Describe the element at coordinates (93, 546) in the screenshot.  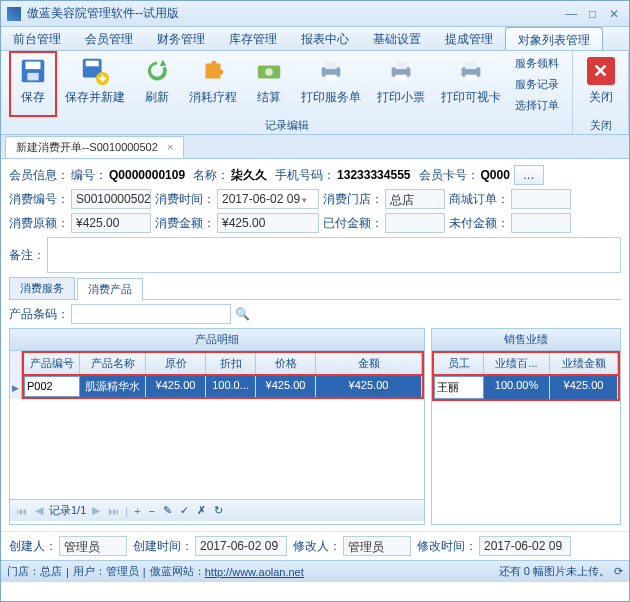
I see `creator-field: 管理员` at that location.